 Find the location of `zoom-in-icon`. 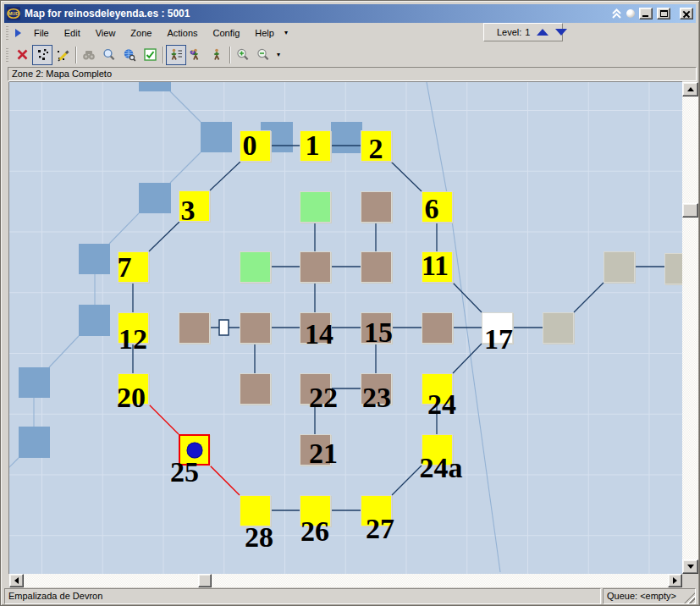

zoom-in-icon is located at coordinates (243, 55).